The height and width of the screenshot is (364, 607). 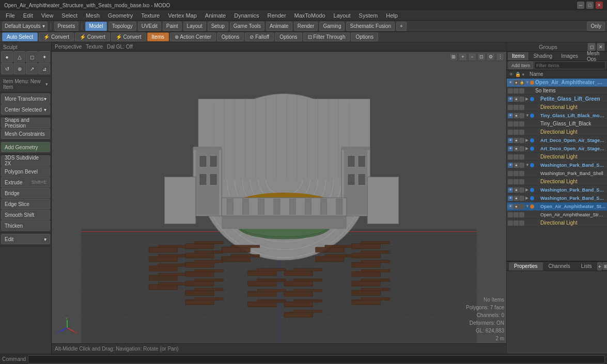 What do you see at coordinates (521, 65) in the screenshot?
I see `add-item-button: Add Item` at bounding box center [521, 65].